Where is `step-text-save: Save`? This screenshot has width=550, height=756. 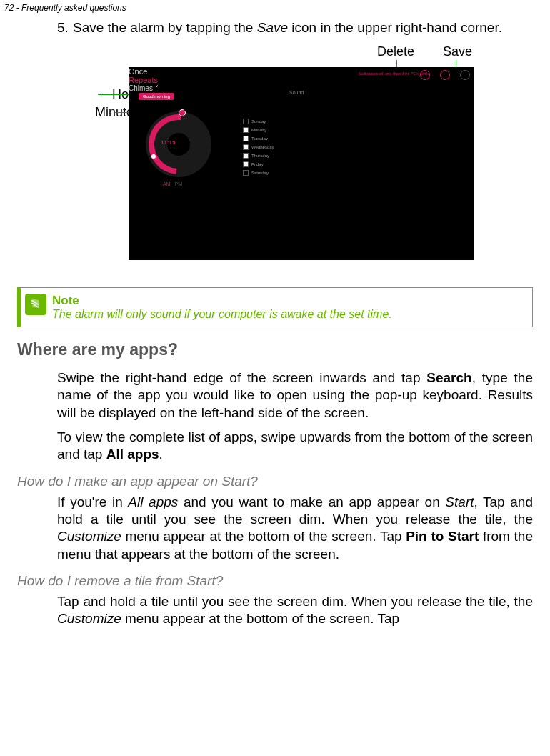
step-text-save: Save is located at coordinates (273, 27).